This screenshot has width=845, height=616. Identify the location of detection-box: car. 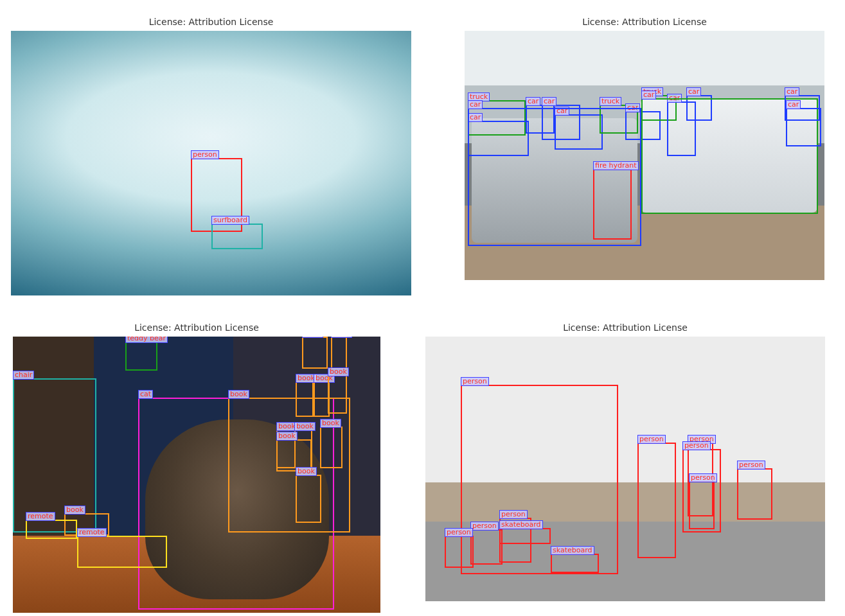
(803, 127).